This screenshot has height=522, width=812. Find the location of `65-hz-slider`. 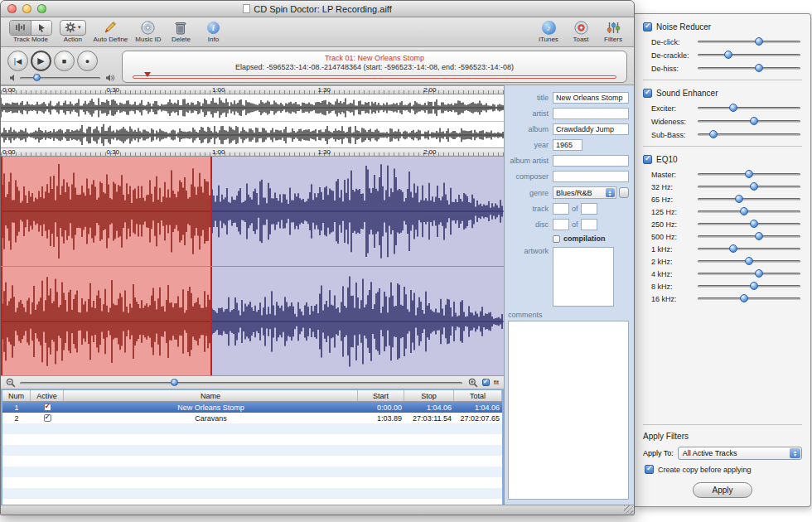

65-hz-slider is located at coordinates (749, 199).